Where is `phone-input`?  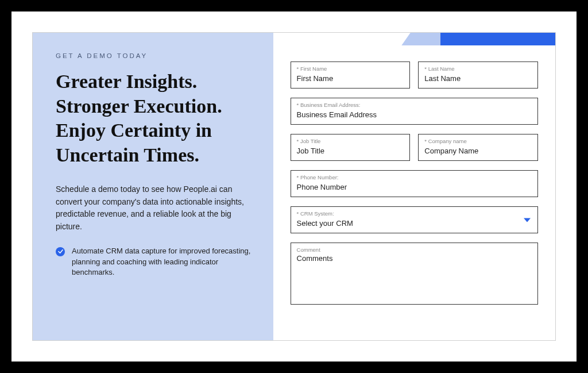 phone-input is located at coordinates (415, 187).